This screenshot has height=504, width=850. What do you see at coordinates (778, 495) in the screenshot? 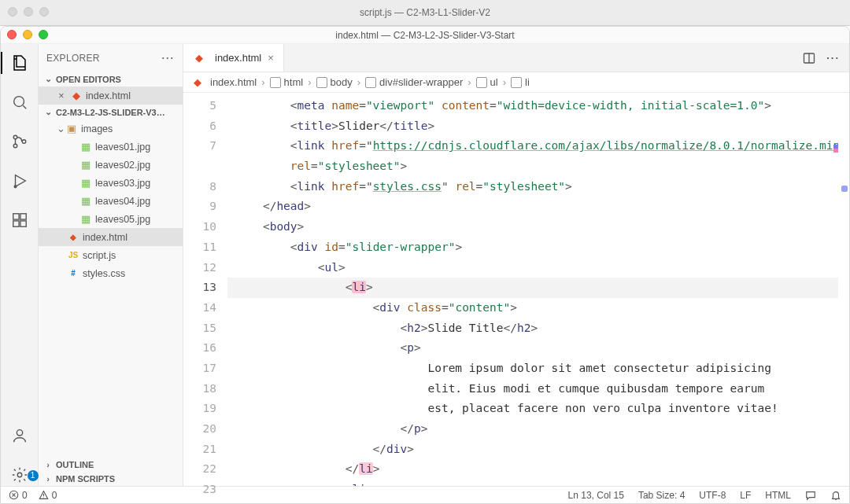
I see `status-language: HTML` at bounding box center [778, 495].